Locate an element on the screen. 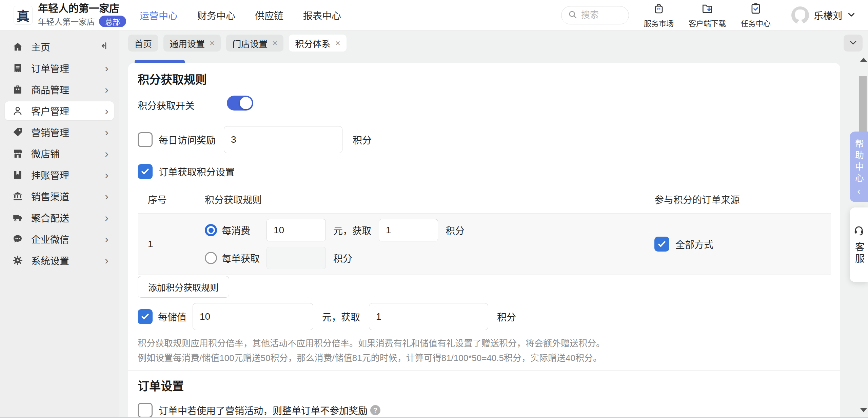 Image resolution: width=868 pixels, height=418 pixels. table-row: 1 每消费 元，获取 积分 每单获取 is located at coordinates (484, 244).